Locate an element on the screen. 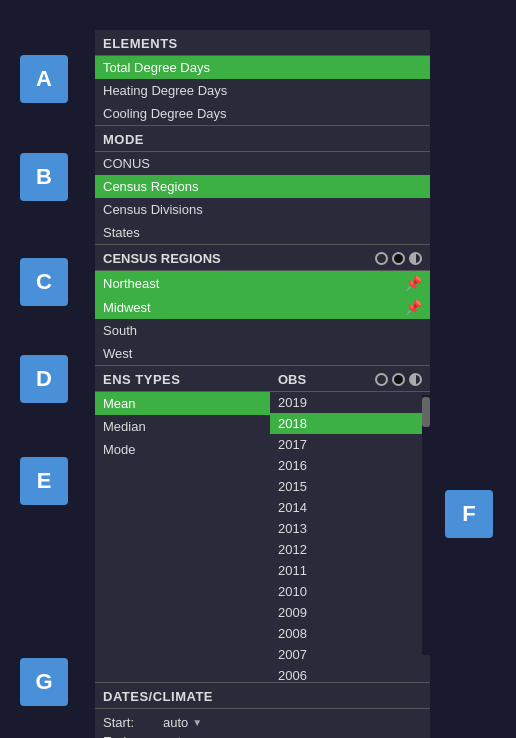 Image resolution: width=516 pixels, height=738 pixels. obs-year-2011: 2011 is located at coordinates (350, 570).